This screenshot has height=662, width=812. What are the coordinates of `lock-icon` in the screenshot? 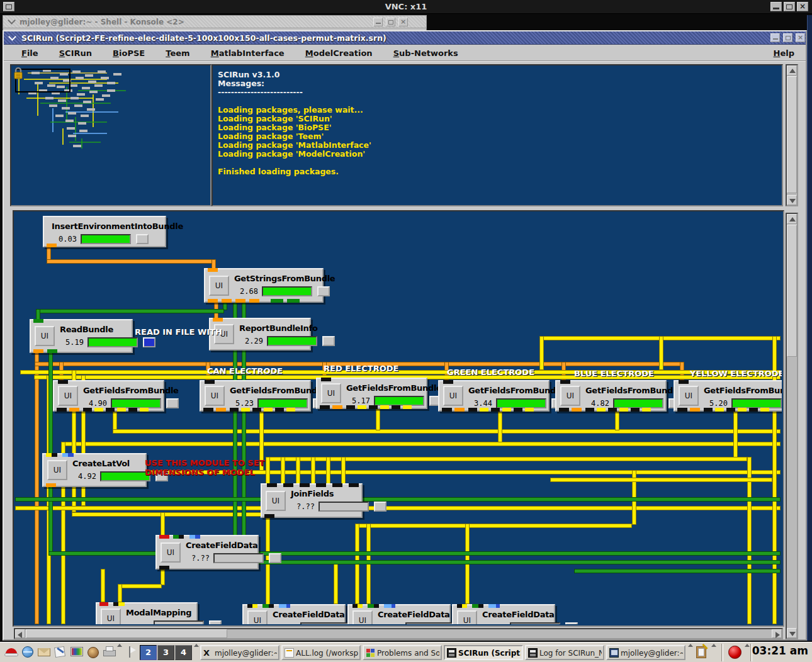 It's located at (18, 74).